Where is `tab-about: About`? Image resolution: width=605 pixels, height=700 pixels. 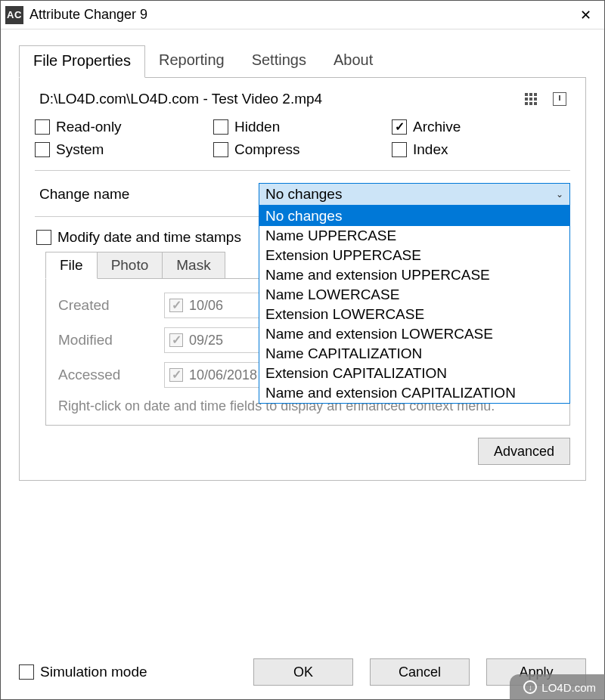 tab-about: About is located at coordinates (353, 62).